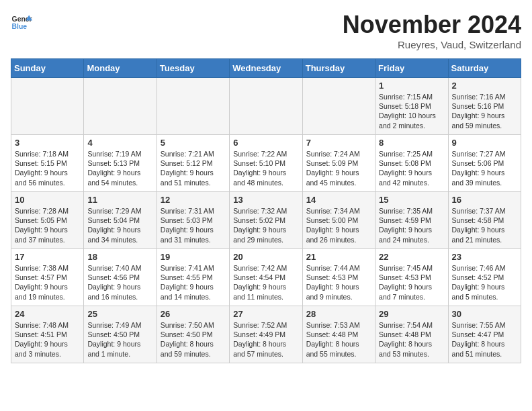 The width and height of the screenshot is (532, 411). What do you see at coordinates (485, 111) in the screenshot?
I see `day-info: Sunrise: 7:16 AM Sunset: 5:16 PM Dayligh…` at bounding box center [485, 111].